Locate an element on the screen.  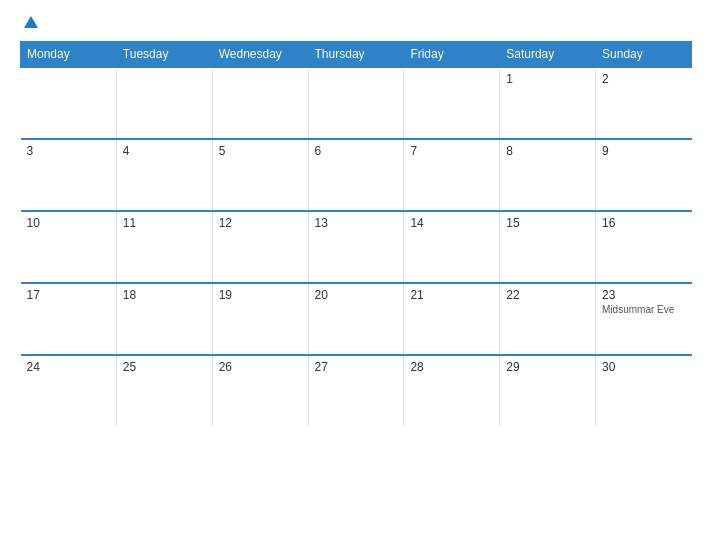
day-number: 14 is located at coordinates (452, 223).